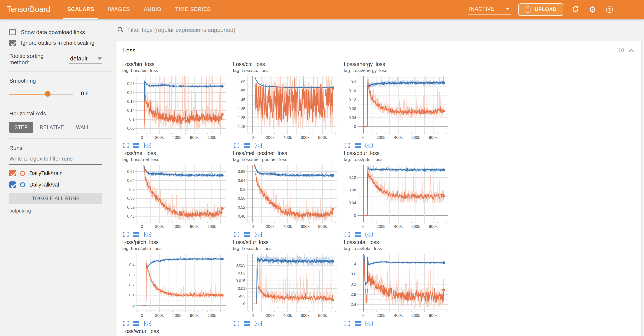 The height and width of the screenshot is (336, 644). Describe the element at coordinates (288, 286) in the screenshot. I see `chart-plot: 05e-30.010.0150.020.0250200k400k600k800k` at that location.